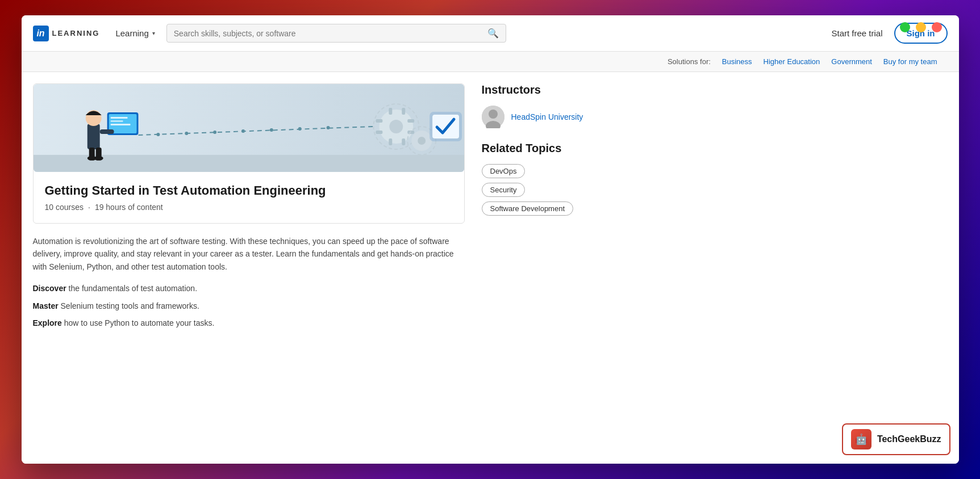 This screenshot has width=980, height=479. What do you see at coordinates (561, 90) in the screenshot?
I see `instructors-title: Instructors` at bounding box center [561, 90].